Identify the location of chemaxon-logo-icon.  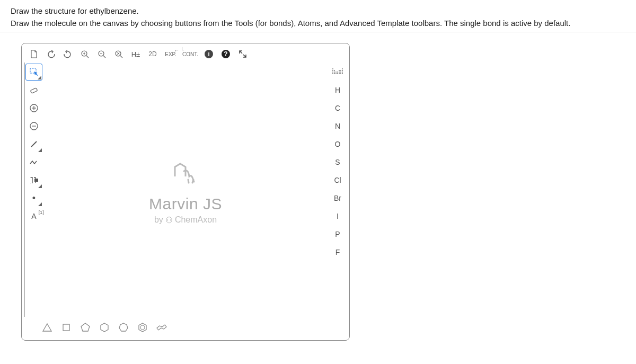
(169, 220).